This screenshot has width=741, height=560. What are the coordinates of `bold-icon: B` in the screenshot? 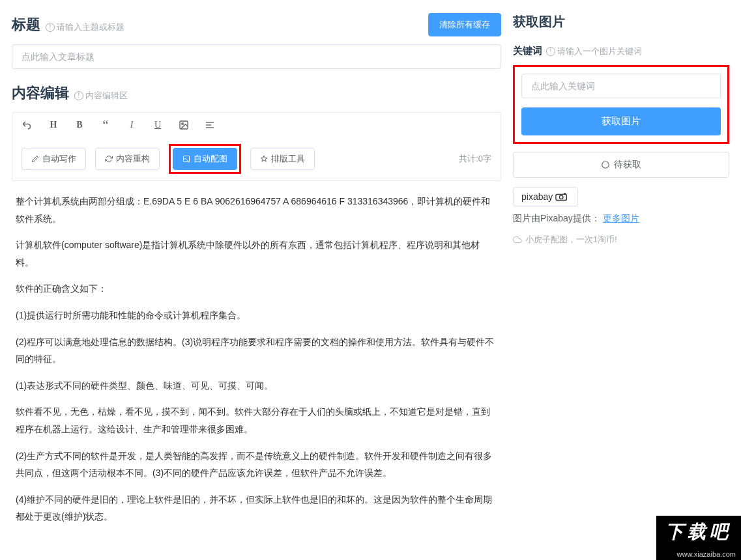 It's located at (80, 125).